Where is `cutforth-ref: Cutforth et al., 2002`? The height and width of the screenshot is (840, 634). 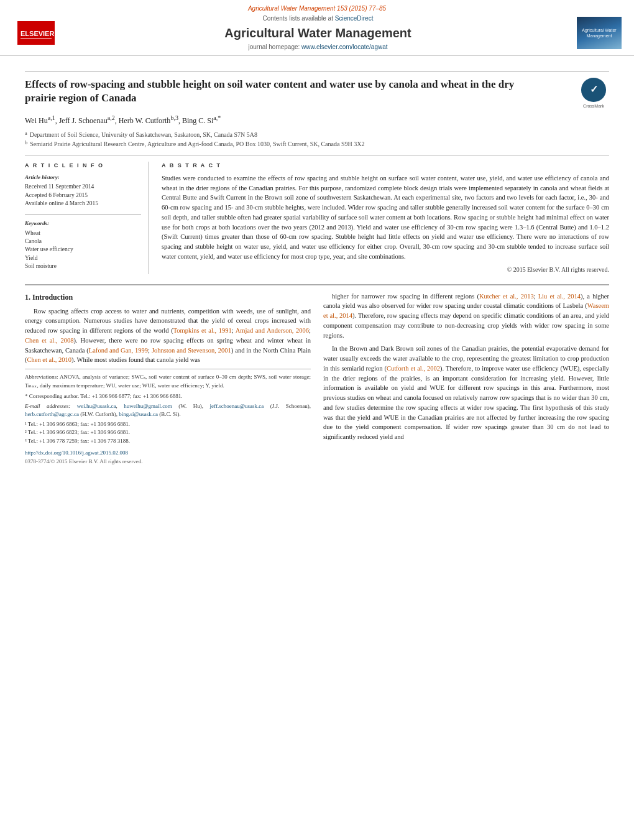 cutforth-ref: Cutforth et al., 2002 is located at coordinates (413, 368).